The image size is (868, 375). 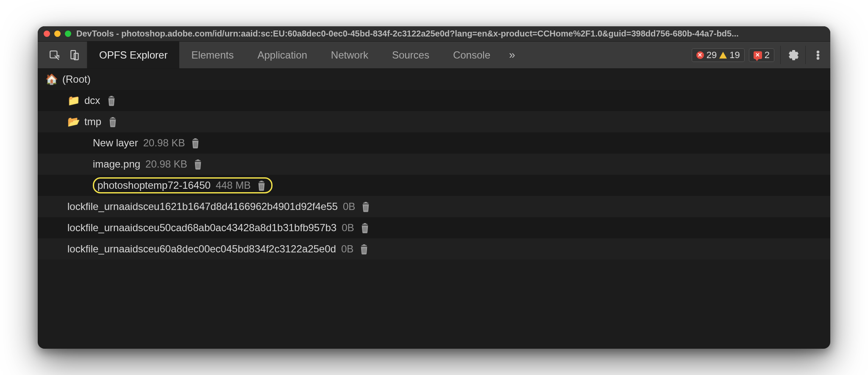 I want to click on error-icon: ✕, so click(x=700, y=55).